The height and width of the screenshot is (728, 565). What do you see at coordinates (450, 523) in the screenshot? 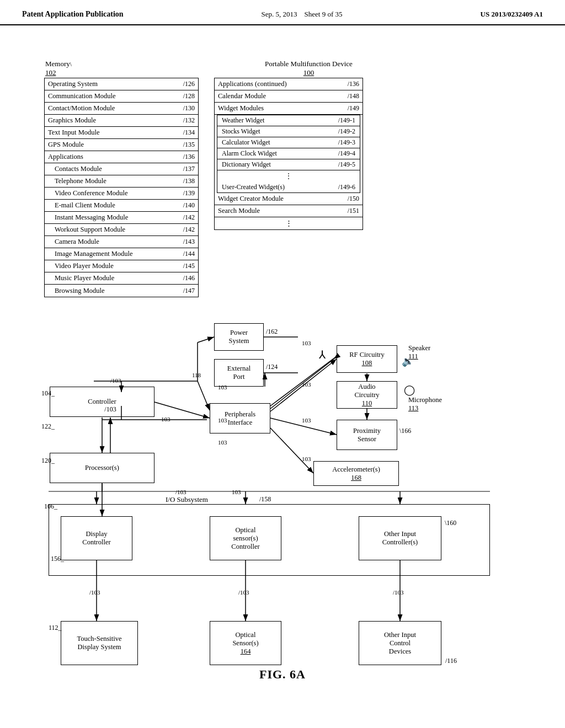
I see `other-input-controller-ref: \160` at bounding box center [450, 523].